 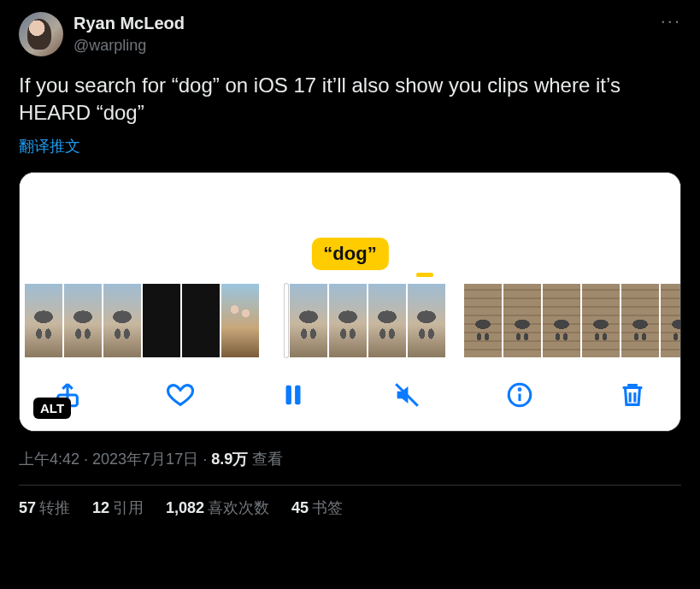 I want to click on info-button, so click(x=520, y=397).